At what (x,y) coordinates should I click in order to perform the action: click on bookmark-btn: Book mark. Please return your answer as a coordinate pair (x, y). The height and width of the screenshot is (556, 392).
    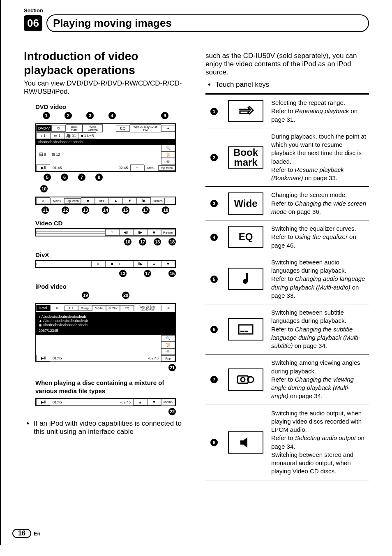
    Looking at the image, I should click on (74, 128).